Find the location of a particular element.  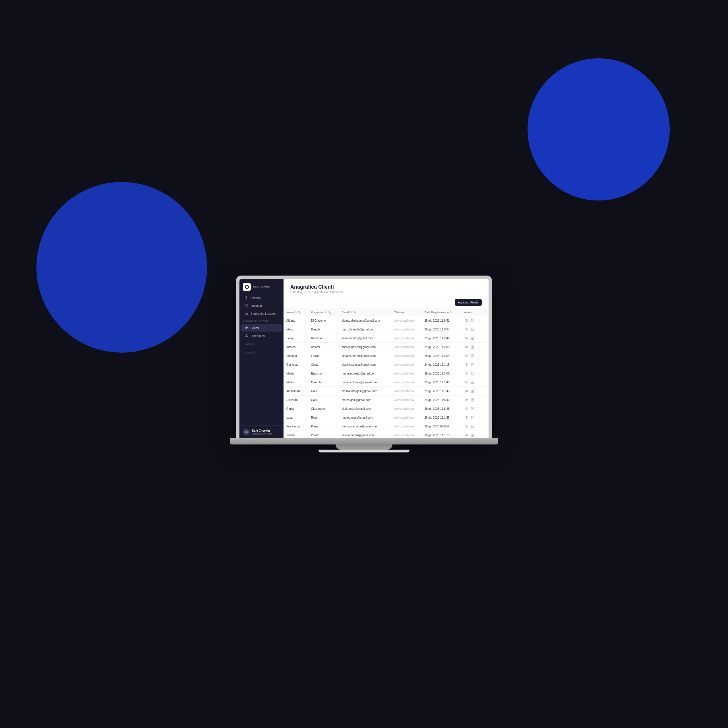

cell-cognome: Ferrari is located at coordinates (324, 356).